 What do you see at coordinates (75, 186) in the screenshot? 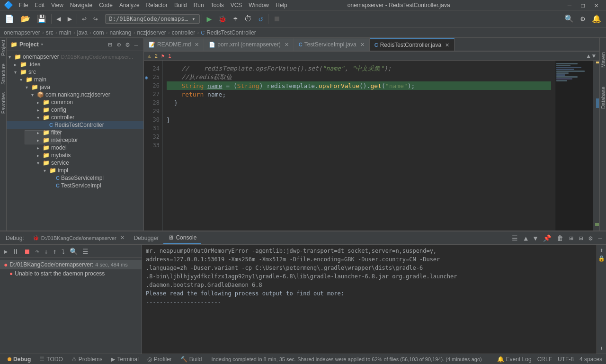
I see `tree-item-testserviceimpl: ▸ C TestServiceImpl` at bounding box center [75, 186].